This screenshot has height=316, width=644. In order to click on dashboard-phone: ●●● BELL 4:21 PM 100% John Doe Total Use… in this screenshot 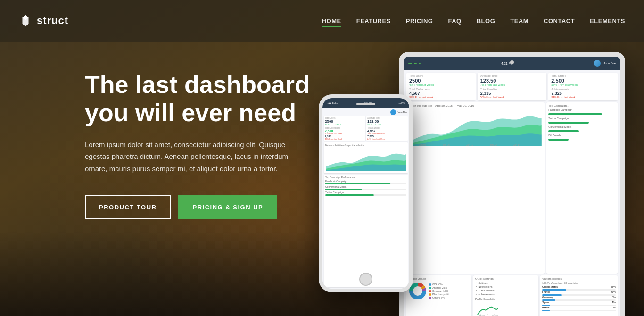, I will do `click(366, 193)`.